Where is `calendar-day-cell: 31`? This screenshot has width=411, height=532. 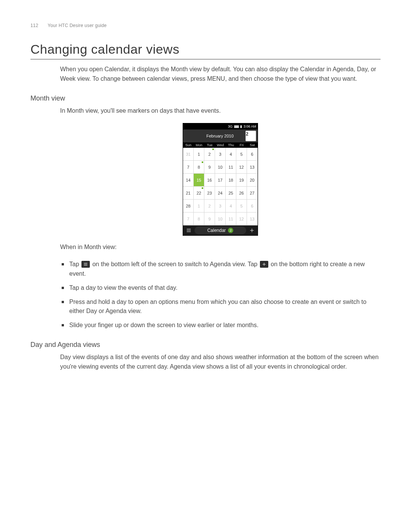 calendar-day-cell: 31 is located at coordinates (188, 154).